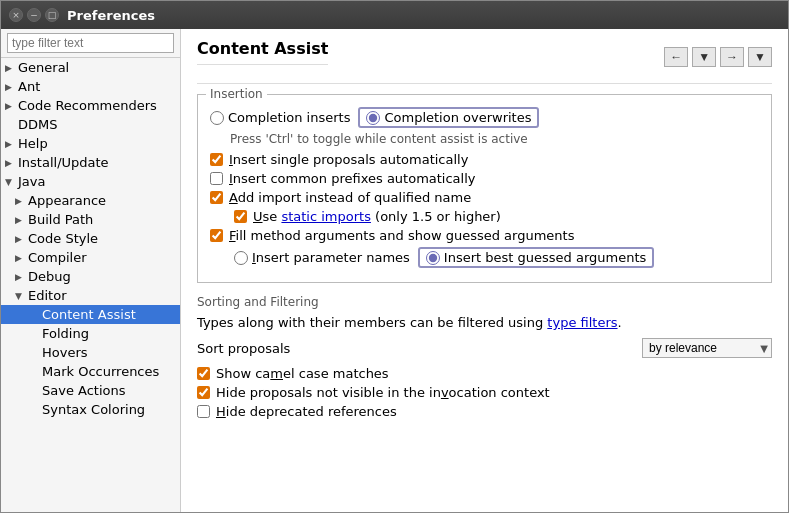  I want to click on checkbox-fill-method: Fill method arguments and show guessed a…, so click(484, 236).